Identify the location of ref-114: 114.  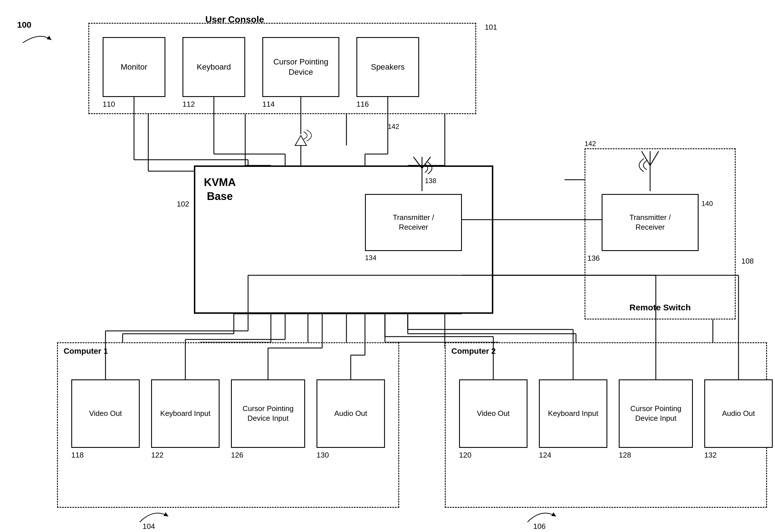
(268, 104).